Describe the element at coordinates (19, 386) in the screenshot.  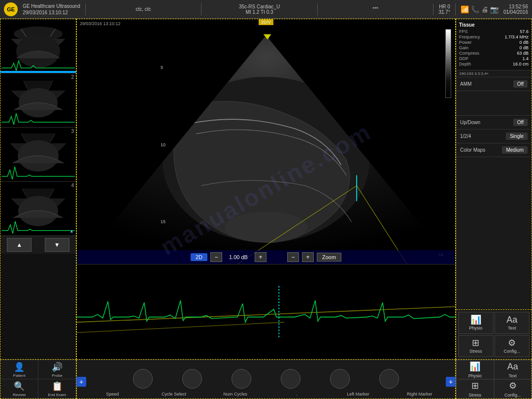
I see `review-icon: 🔍` at that location.